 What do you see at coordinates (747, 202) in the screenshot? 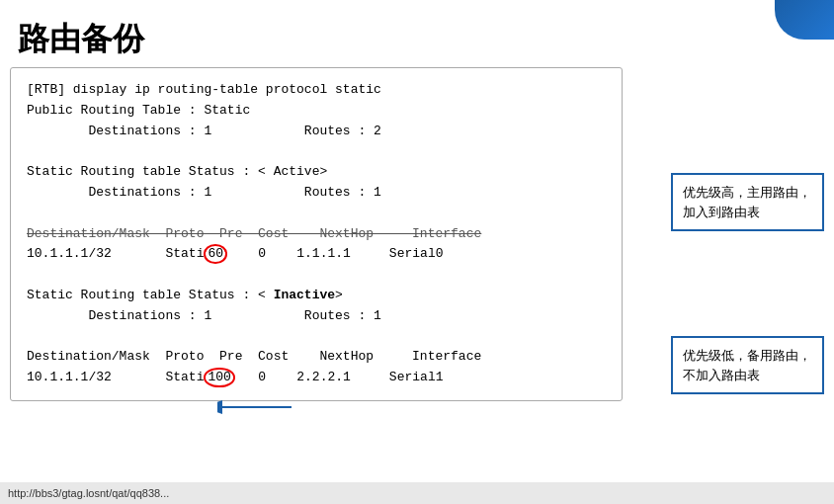
I see `callout-active: 优先级高，主用路由，加入到路由表` at bounding box center [747, 202].